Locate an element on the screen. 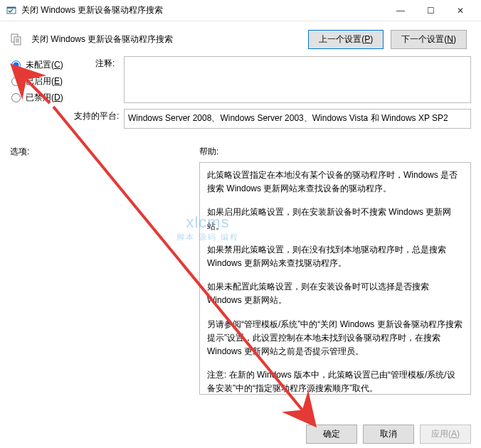 The height and width of the screenshot is (448, 481). radio-disabled: 已禁用(D) is located at coordinates (67, 98).